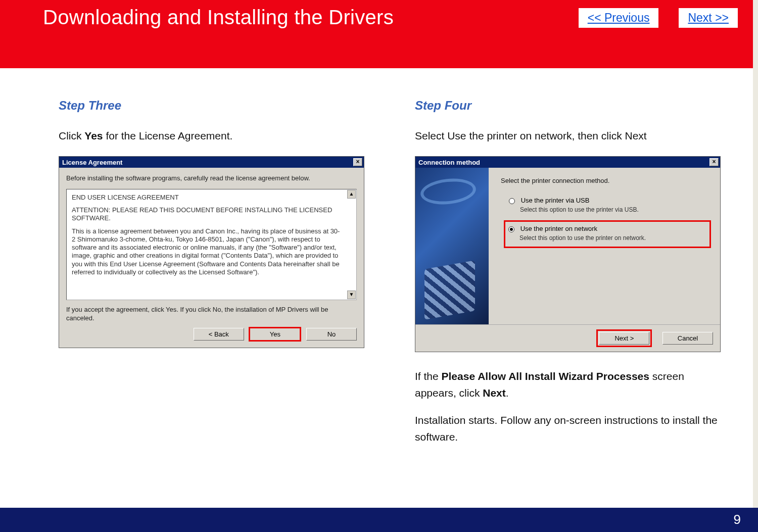 The width and height of the screenshot is (758, 532). I want to click on text: for the License Agreement., so click(168, 135).